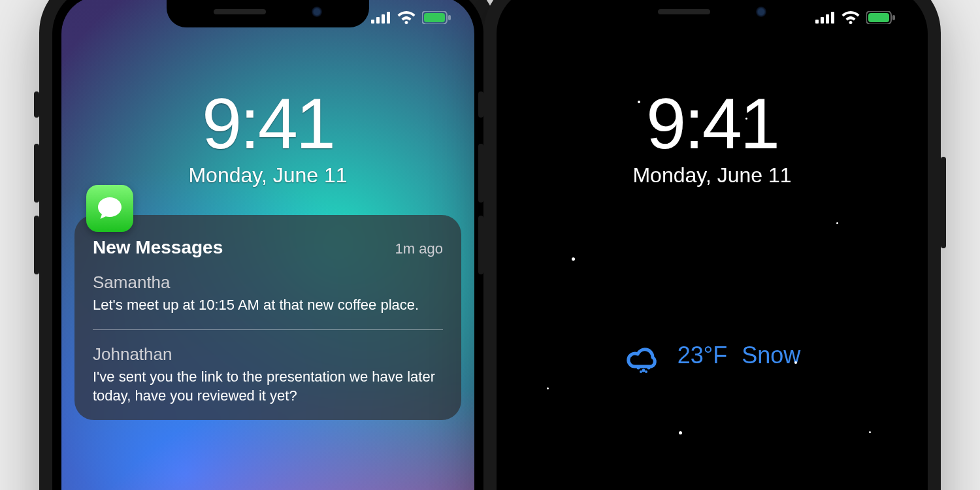 The image size is (980, 490). Describe the element at coordinates (158, 248) in the screenshot. I see `notification-title: New Messages` at that location.